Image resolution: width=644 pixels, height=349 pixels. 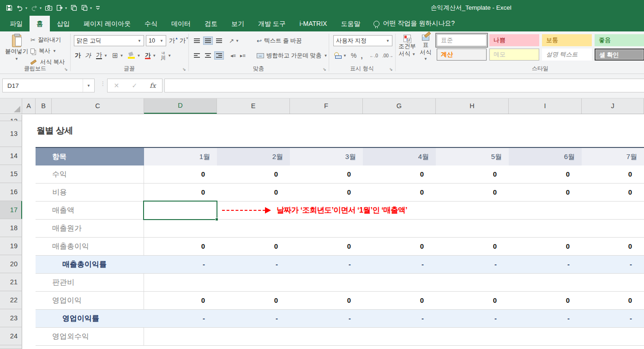 I want to click on cell-style-좋음: 좋음, so click(x=620, y=40).